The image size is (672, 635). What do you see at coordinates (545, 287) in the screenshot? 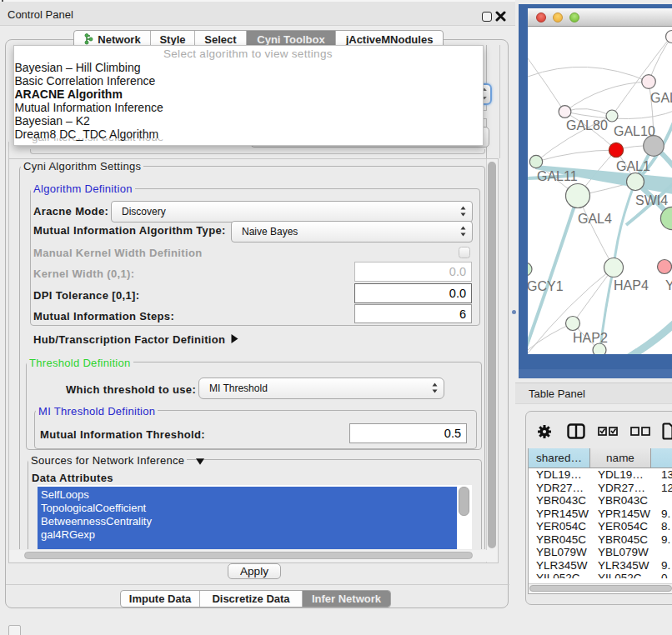
I see `svg-text: GCY1` at bounding box center [545, 287].